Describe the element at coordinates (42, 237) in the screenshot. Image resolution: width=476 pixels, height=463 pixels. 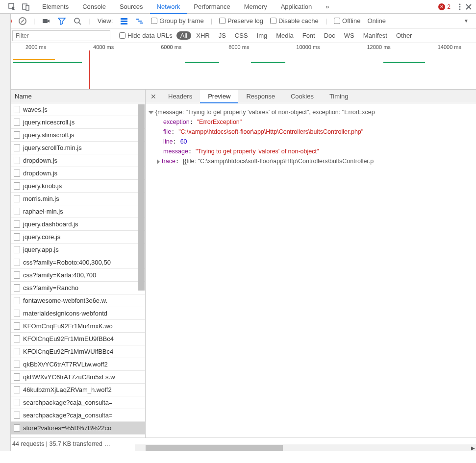
I see `request-name: jquery.core.js` at that location.